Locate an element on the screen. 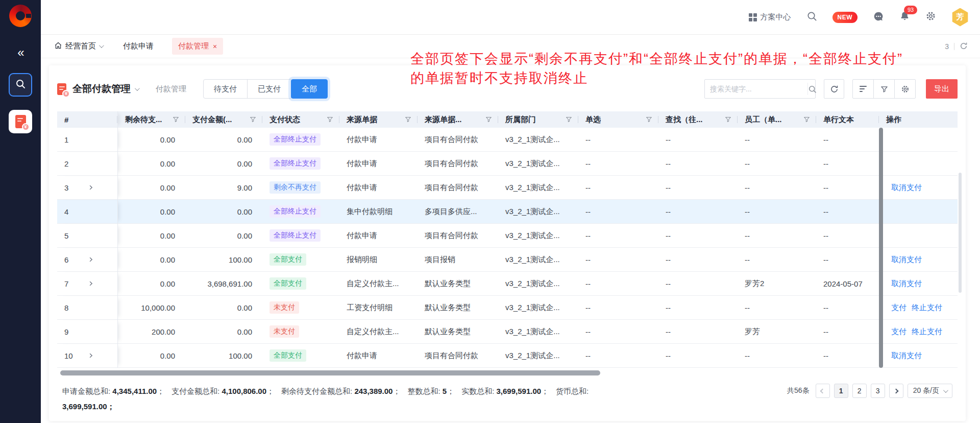  status-badge: 全部终止支付 is located at coordinates (295, 236).